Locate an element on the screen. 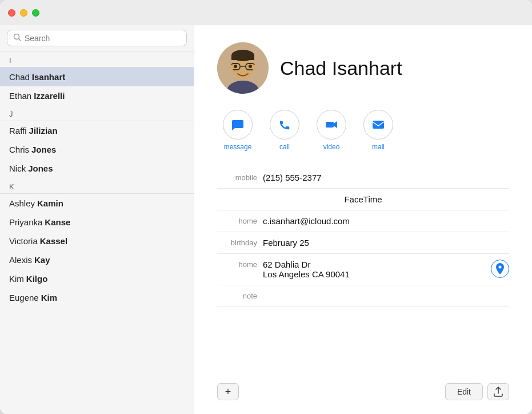 The height and width of the screenshot is (414, 532). info-row-email: home c.isanhart@icloud.com is located at coordinates (363, 221).